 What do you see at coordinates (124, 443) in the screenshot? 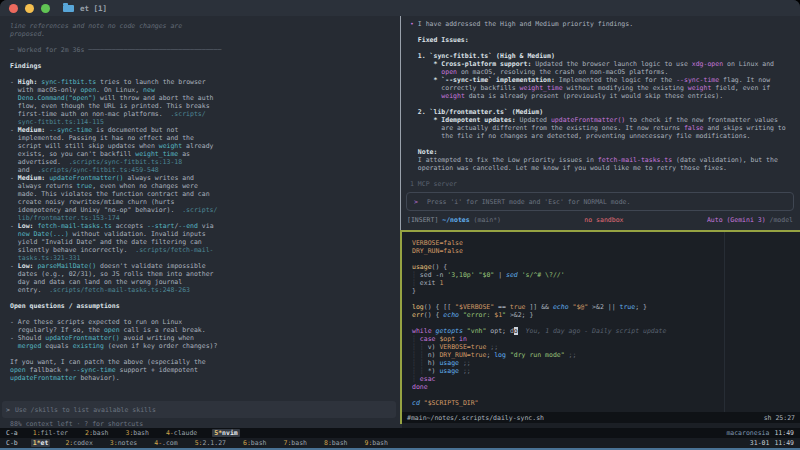
I see `tmux-window-notes: 3:notes` at bounding box center [124, 443].